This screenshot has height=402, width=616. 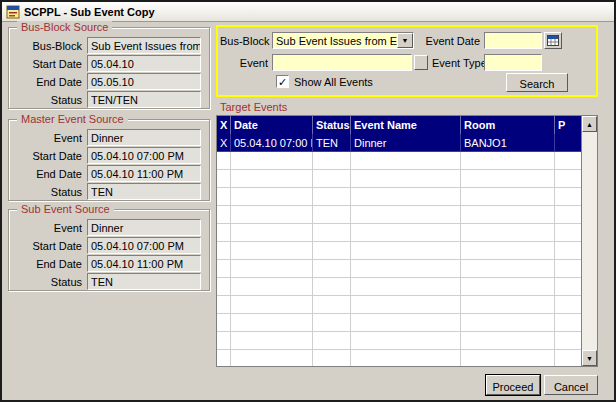 What do you see at coordinates (144, 100) in the screenshot?
I see `status-display: TEN/TEN` at bounding box center [144, 100].